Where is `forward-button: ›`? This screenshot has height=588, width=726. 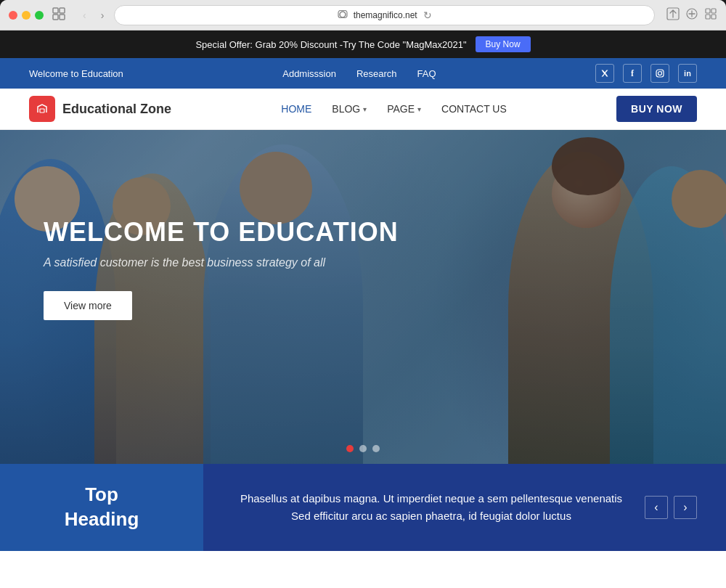 forward-button: › is located at coordinates (103, 15).